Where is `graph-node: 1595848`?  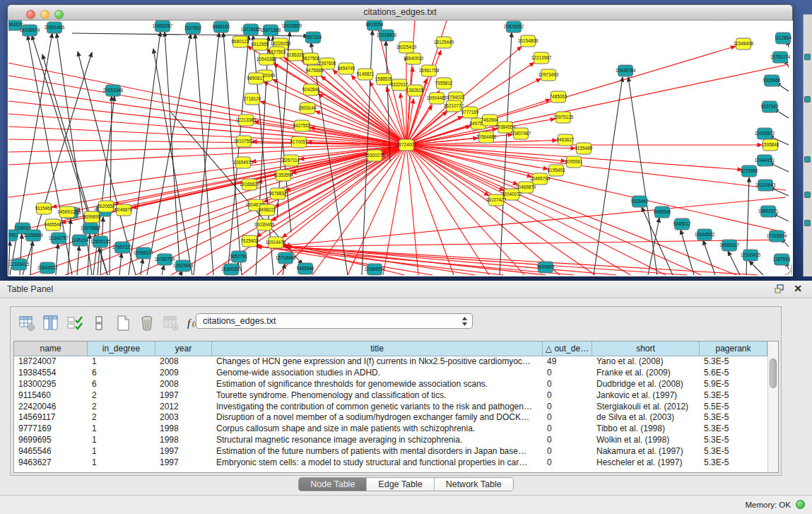
graph-node: 1595848 is located at coordinates (770, 145).